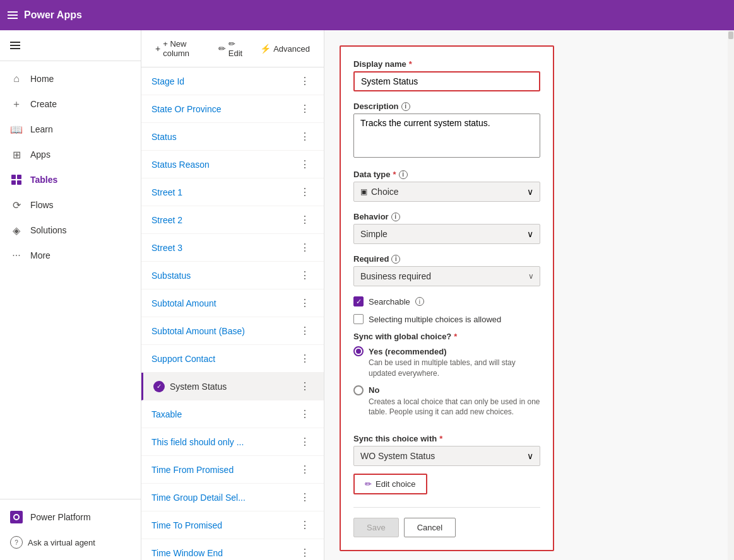 The height and width of the screenshot is (560, 734). I want to click on list-item: Subtotal Amount (Base) ⋮, so click(232, 331).